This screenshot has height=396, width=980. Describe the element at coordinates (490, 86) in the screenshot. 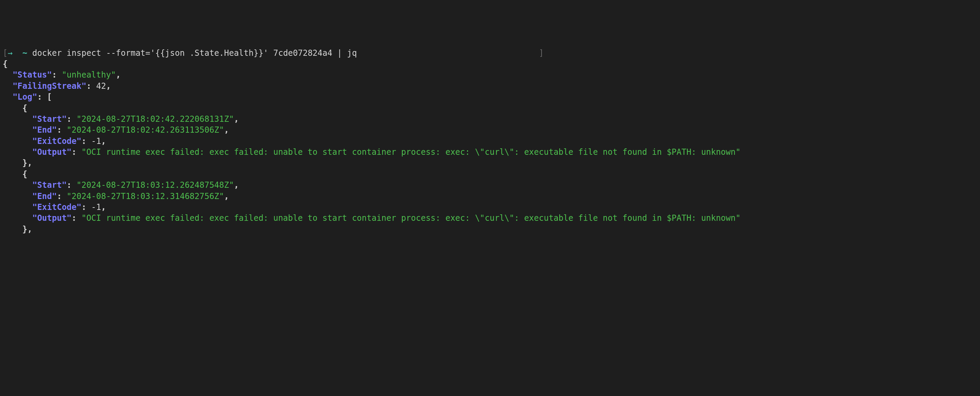

I see `json-failingstreak-line: "FailingStreak": 42,` at that location.